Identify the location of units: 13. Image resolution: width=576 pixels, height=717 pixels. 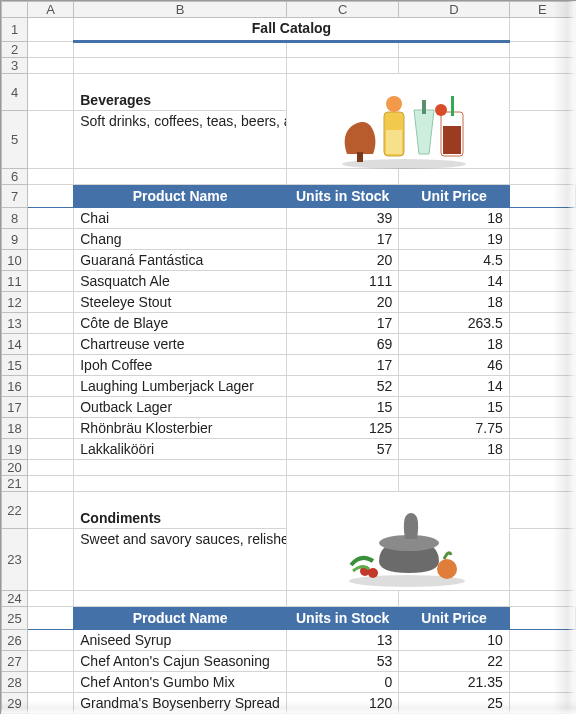
(342, 640).